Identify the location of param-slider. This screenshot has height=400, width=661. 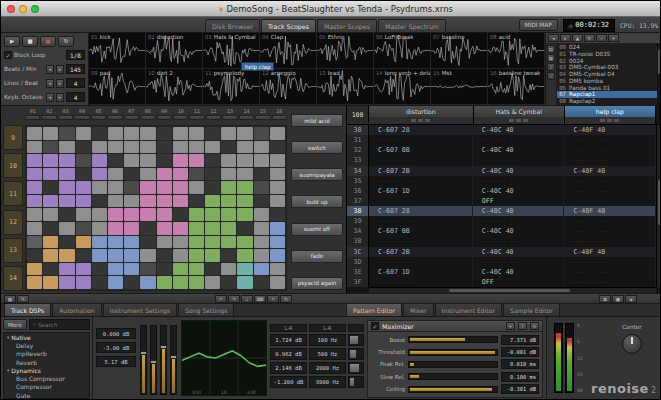
(453, 390).